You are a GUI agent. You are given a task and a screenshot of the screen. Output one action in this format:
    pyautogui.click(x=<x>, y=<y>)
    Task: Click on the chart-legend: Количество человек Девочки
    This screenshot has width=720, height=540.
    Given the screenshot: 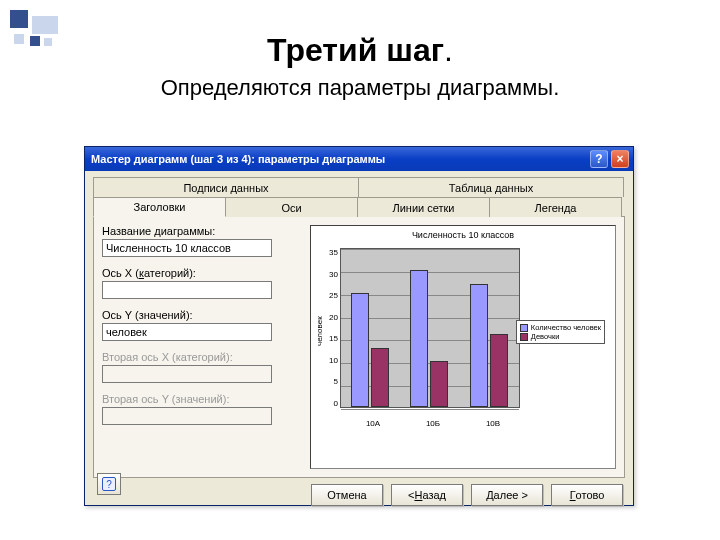 What is the action you would take?
    pyautogui.click(x=560, y=332)
    